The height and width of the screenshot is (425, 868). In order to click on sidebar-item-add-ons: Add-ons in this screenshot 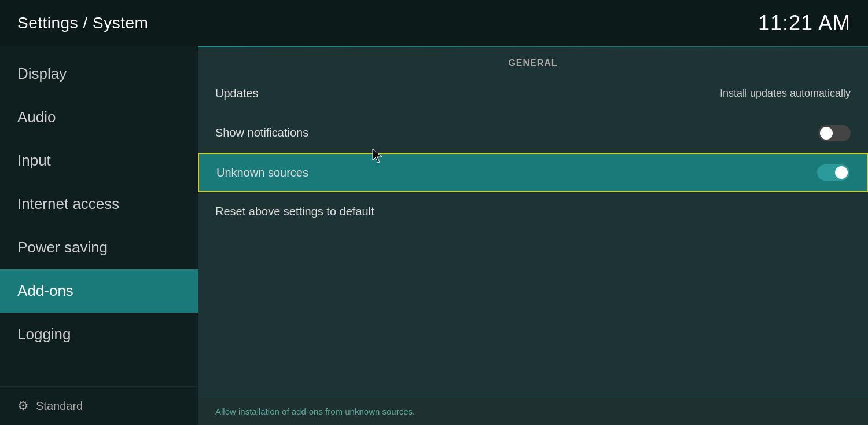, I will do `click(99, 291)`.